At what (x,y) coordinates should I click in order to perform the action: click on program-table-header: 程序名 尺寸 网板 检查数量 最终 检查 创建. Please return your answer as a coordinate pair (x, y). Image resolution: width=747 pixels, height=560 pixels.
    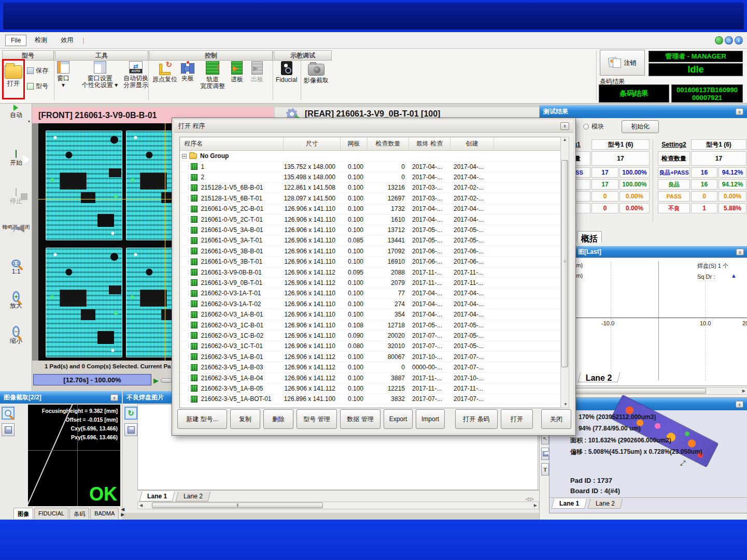
    Looking at the image, I should click on (371, 144).